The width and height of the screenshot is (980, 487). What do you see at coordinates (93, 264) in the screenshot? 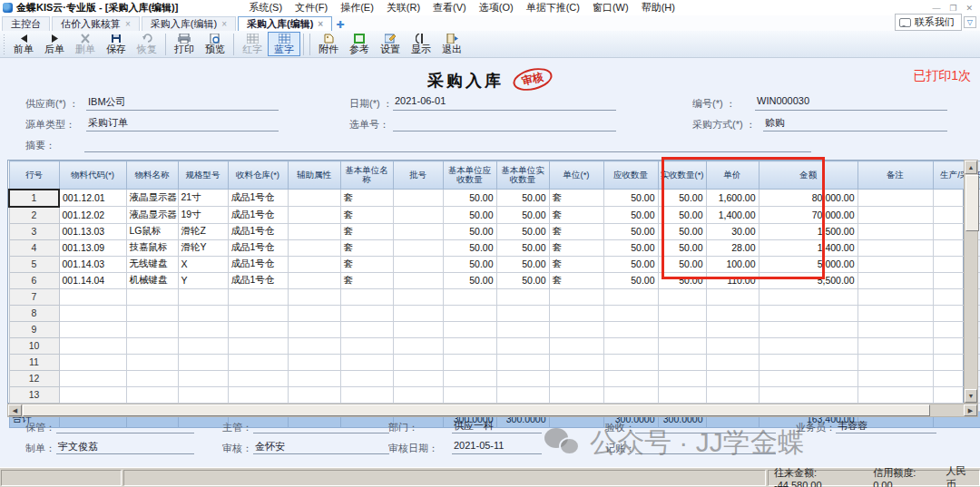
I see `grid-cell: 001.14.03` at bounding box center [93, 264].